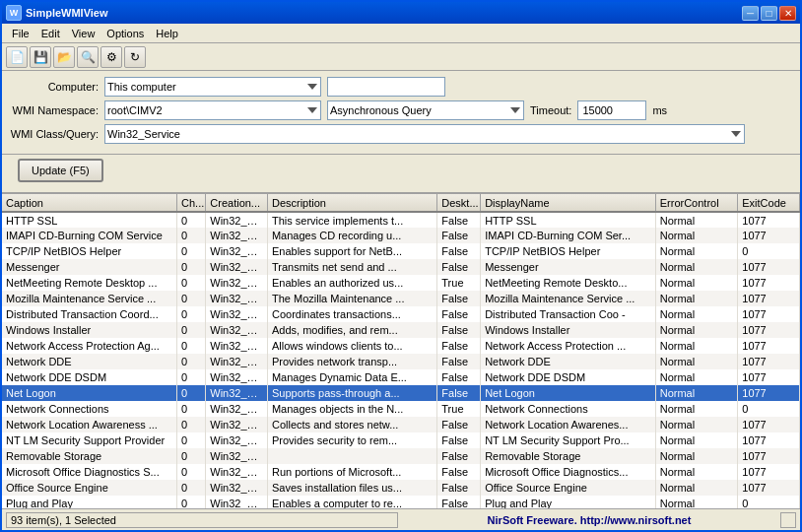  I want to click on table-row: Net Logon0Win32_Se...Supports pass-throu…, so click(401, 393).